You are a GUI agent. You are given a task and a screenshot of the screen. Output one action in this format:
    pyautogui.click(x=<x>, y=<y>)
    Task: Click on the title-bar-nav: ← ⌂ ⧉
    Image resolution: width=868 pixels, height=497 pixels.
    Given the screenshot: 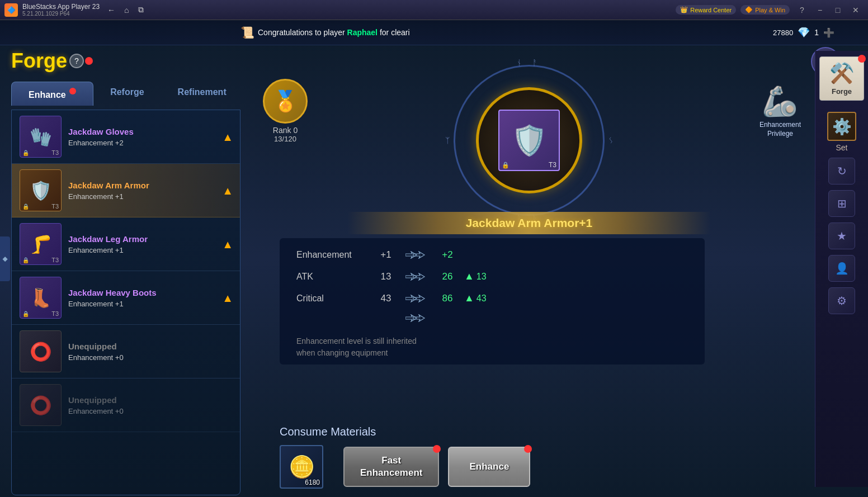 What is the action you would take?
    pyautogui.click(x=125, y=10)
    